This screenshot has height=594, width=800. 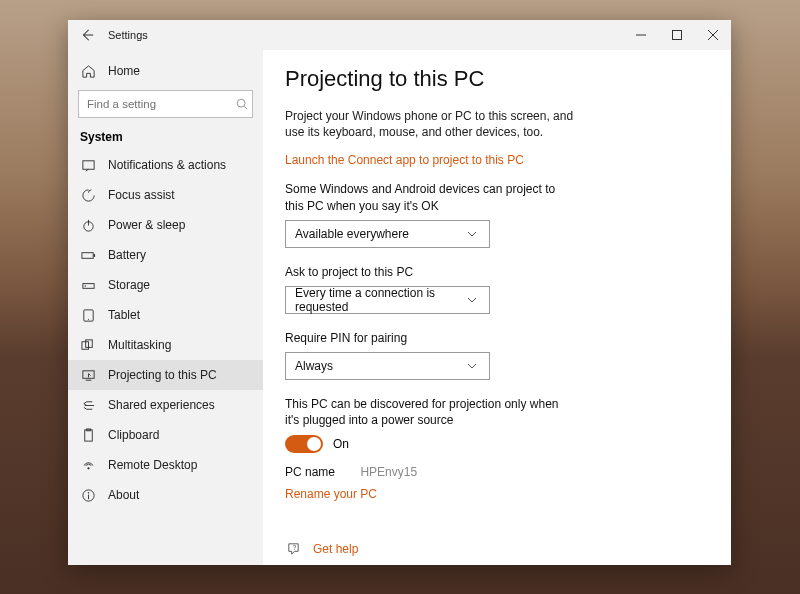 What do you see at coordinates (87, 35) in the screenshot?
I see `back-button` at bounding box center [87, 35].